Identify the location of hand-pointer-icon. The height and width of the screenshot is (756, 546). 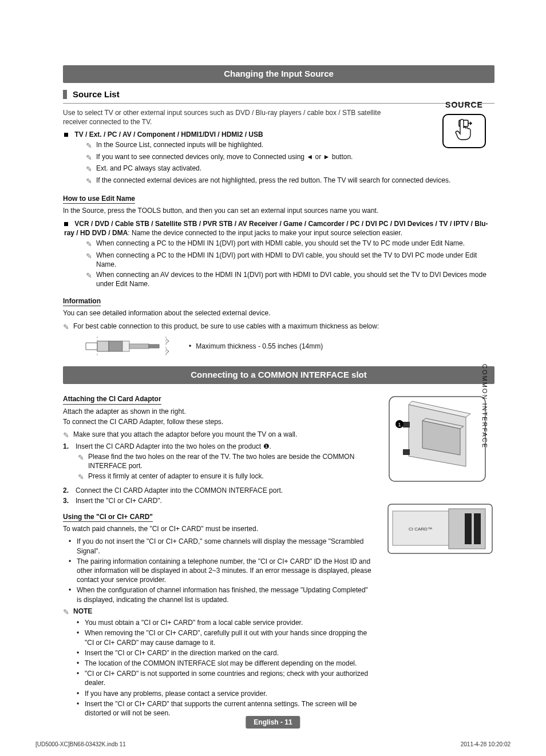
(464, 129).